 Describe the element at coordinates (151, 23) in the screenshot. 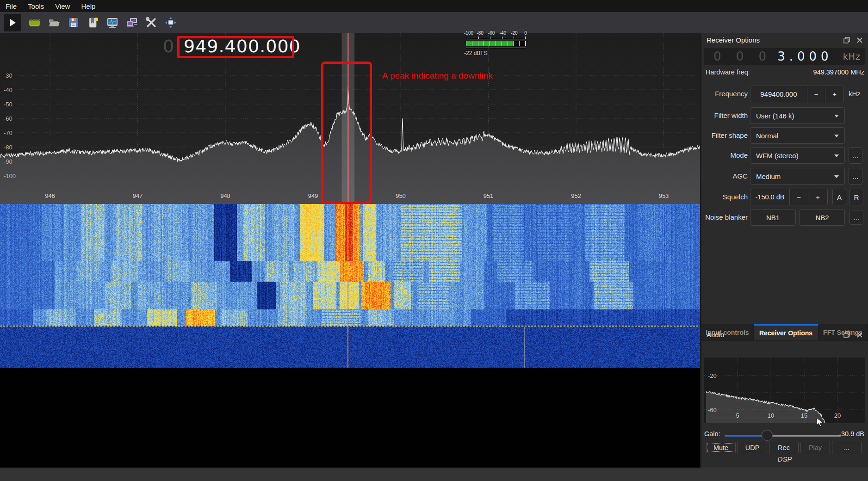

I see `tools-button` at that location.